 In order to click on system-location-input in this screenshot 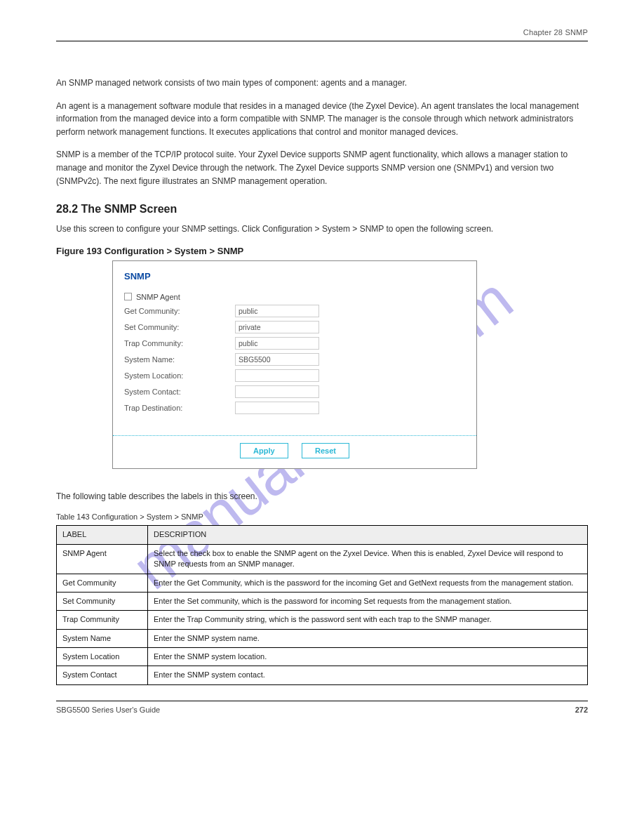, I will do `click(277, 376)`.